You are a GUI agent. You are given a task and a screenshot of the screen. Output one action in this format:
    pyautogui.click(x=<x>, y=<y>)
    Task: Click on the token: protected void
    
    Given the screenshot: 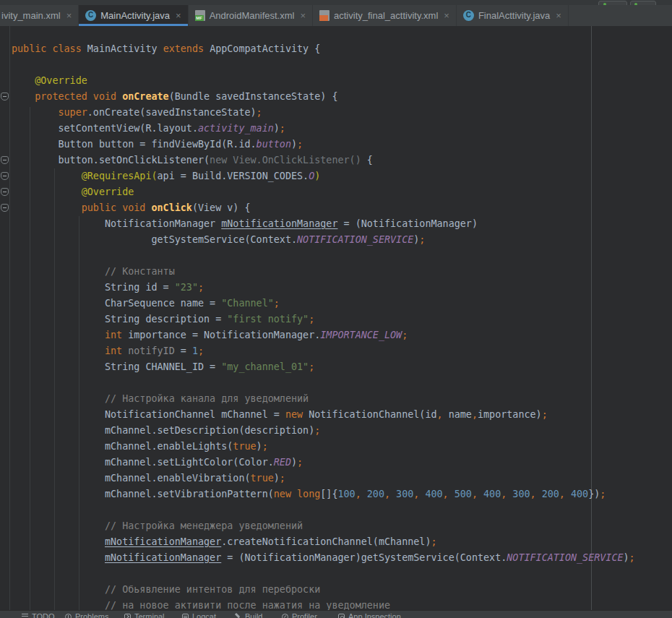 What is the action you would take?
    pyautogui.click(x=78, y=97)
    